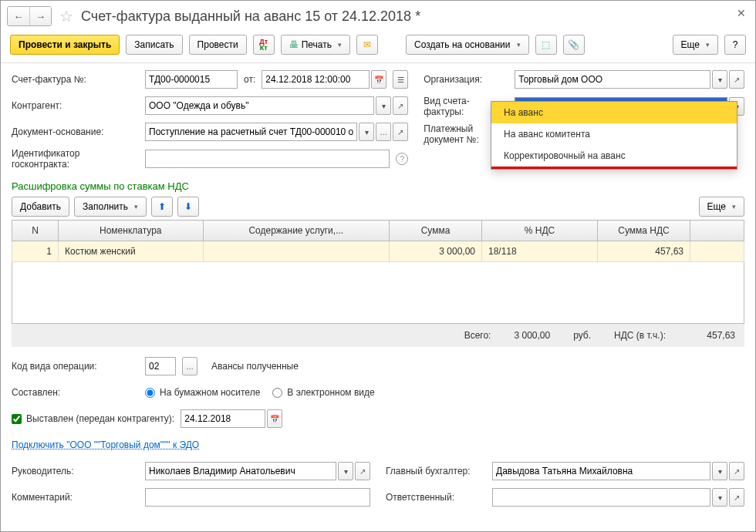 The image size is (756, 532). I want to click on nav-buttons: ← →, so click(29, 16).